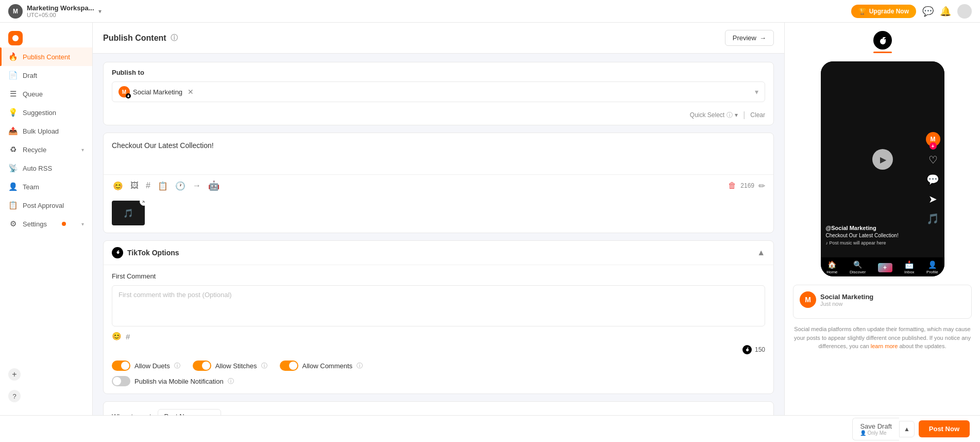 The height and width of the screenshot is (442, 980). What do you see at coordinates (179, 382) in the screenshot?
I see `mobile-notif-label: Publish via Mobile Notification` at bounding box center [179, 382].